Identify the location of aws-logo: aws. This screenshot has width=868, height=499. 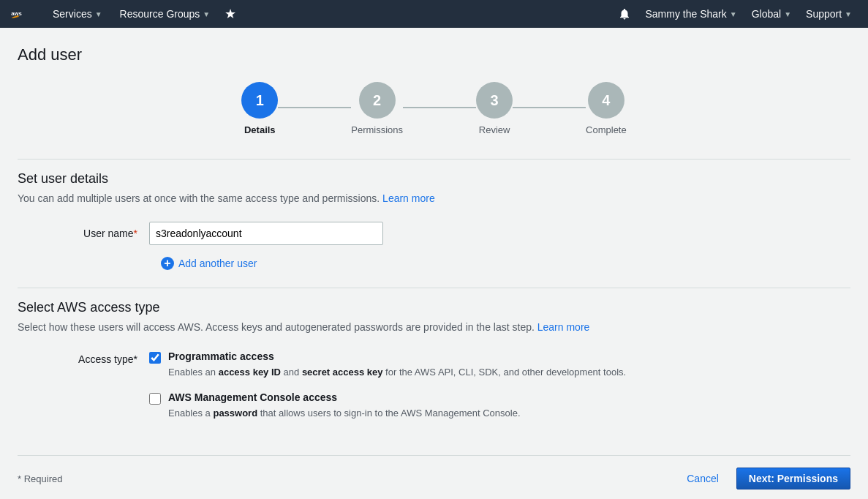
(23, 14).